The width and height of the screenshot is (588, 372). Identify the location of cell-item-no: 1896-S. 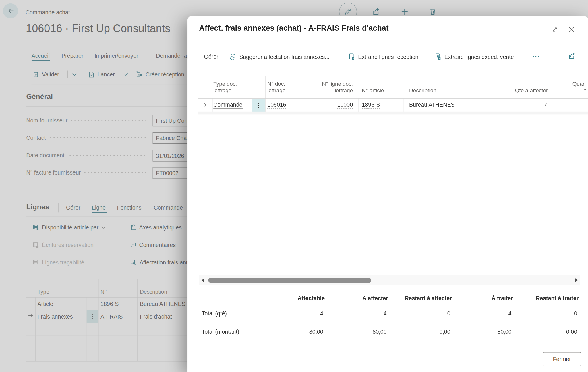
(371, 105).